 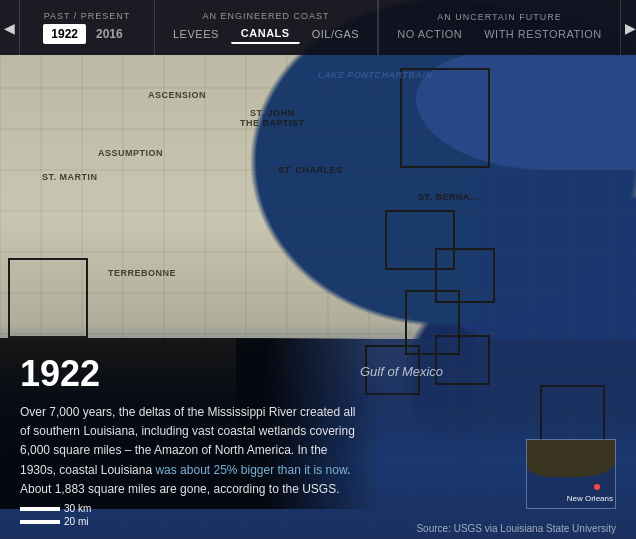 I want to click on engineered-coast-items: LEVEES CANALS OIL/GAS, so click(x=266, y=34).